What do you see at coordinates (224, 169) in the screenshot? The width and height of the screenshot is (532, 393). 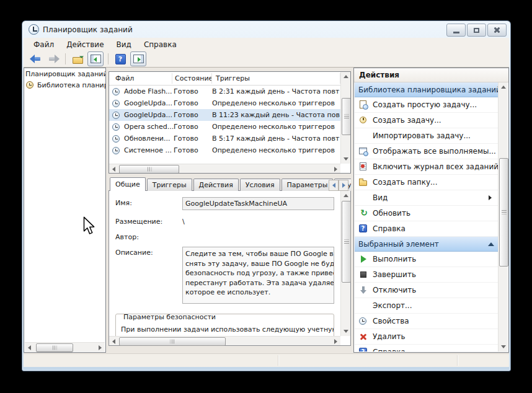 I see `task-list-horizontal-scrollbar` at bounding box center [224, 169].